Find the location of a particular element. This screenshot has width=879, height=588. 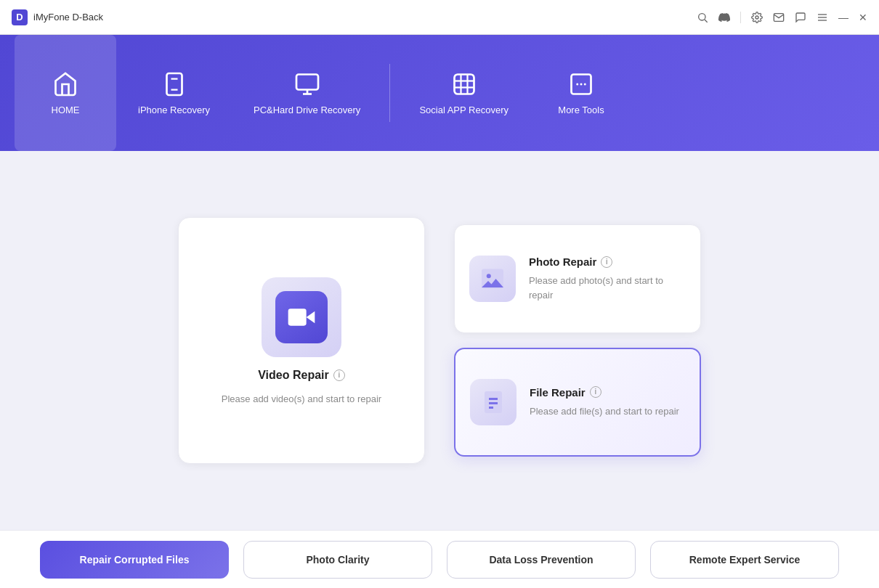

file-info-icon: i is located at coordinates (596, 392).